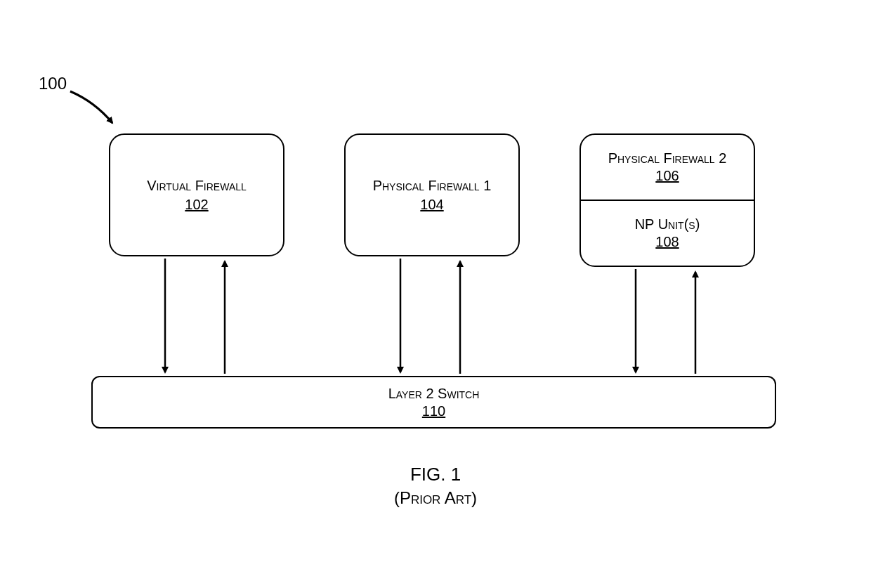  I want to click on box-title: Physical Firewall 1, so click(433, 185).